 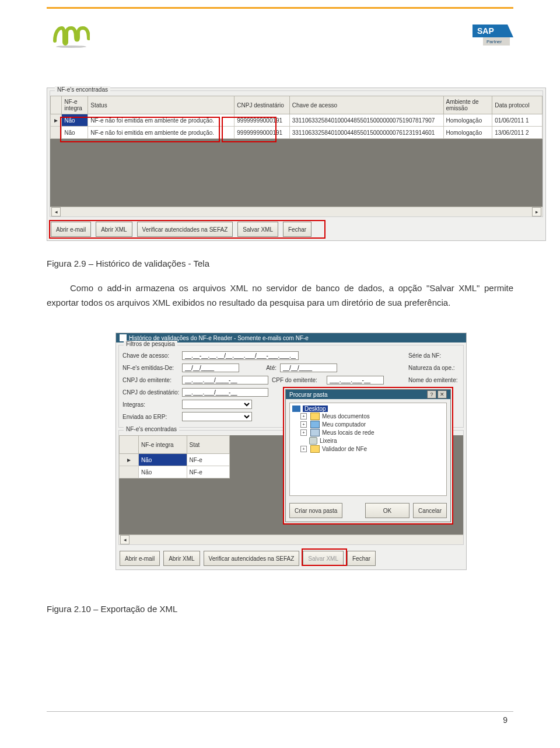 What do you see at coordinates (298, 380) in the screenshot?
I see `label-cpf-emit: CPF do emitente:` at bounding box center [298, 380].